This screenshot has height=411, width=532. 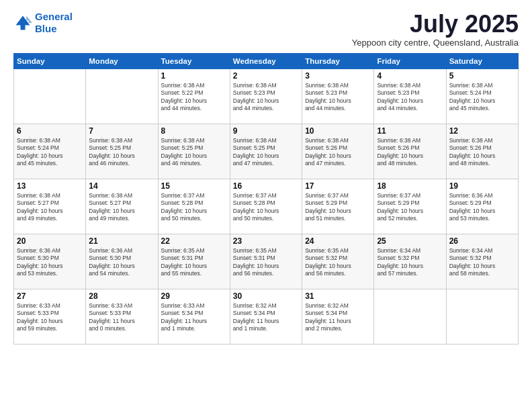 What do you see at coordinates (193, 261) in the screenshot?
I see `day-cell: 22Sunrise: 6:35 AM Sunset: 5:31 PM Dayli…` at bounding box center [193, 261].